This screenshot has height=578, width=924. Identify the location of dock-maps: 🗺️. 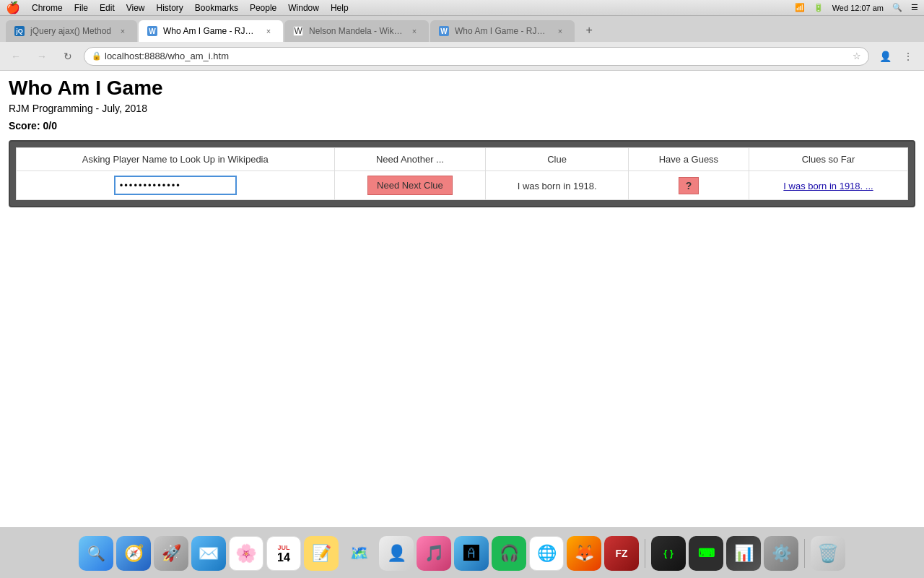
(359, 553).